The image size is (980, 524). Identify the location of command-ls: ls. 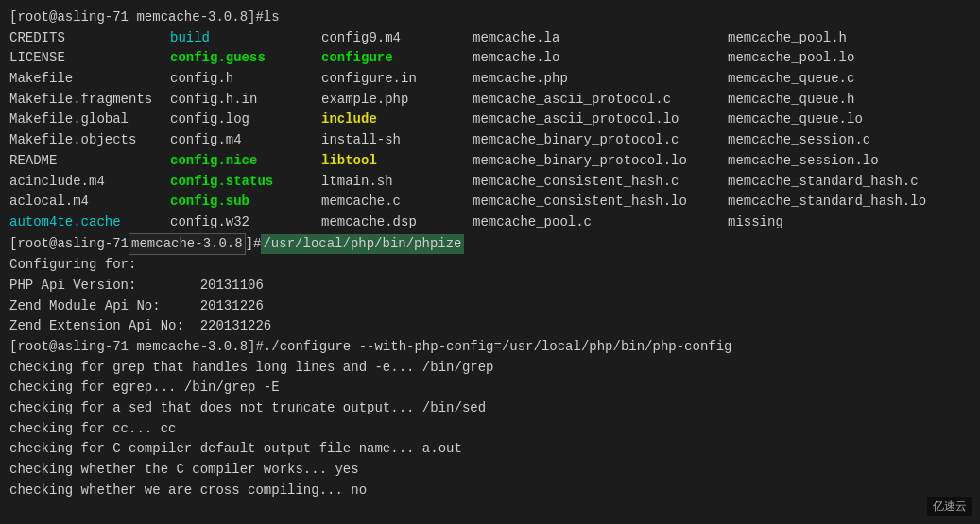
(272, 18).